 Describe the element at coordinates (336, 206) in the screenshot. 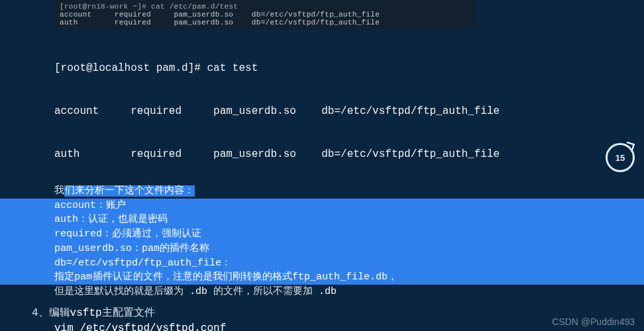

I see `analysis-line: account：账户` at that location.